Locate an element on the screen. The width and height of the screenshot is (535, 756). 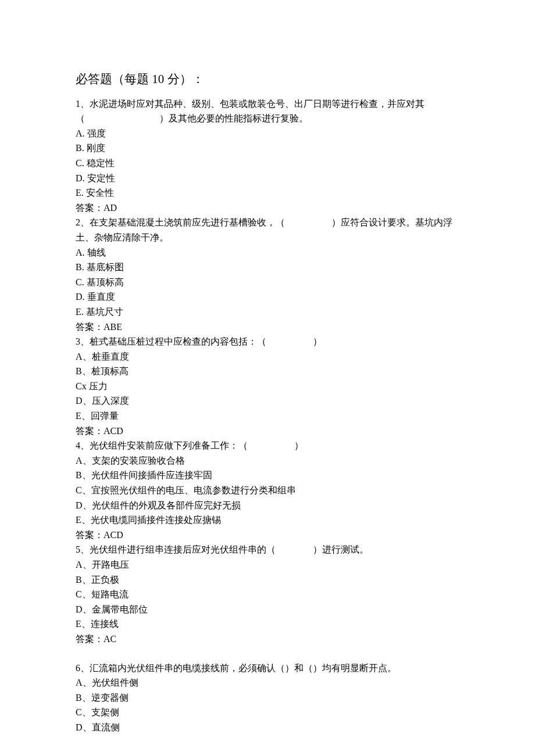
question-stem: 5、光伏组件进行组串连接后应对光伏组件串的（ ）进行测试。 is located at coordinates (268, 550).